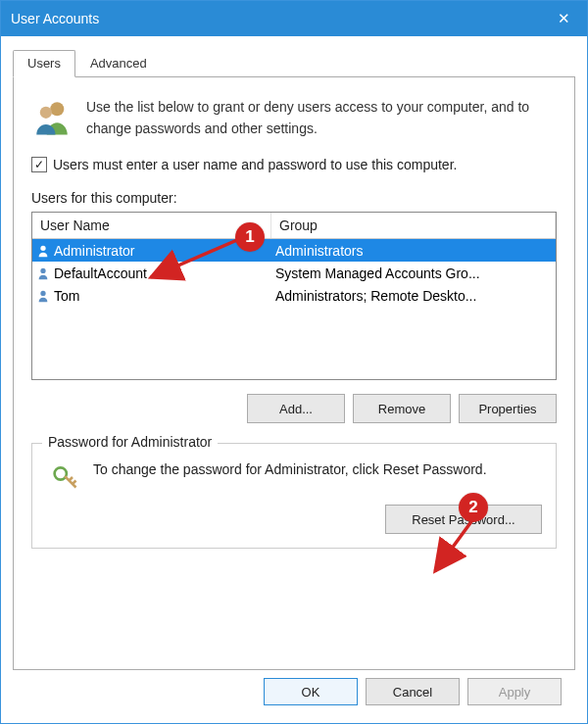  Describe the element at coordinates (39, 165) in the screenshot. I see `require-password-checkbox: ✓` at that location.